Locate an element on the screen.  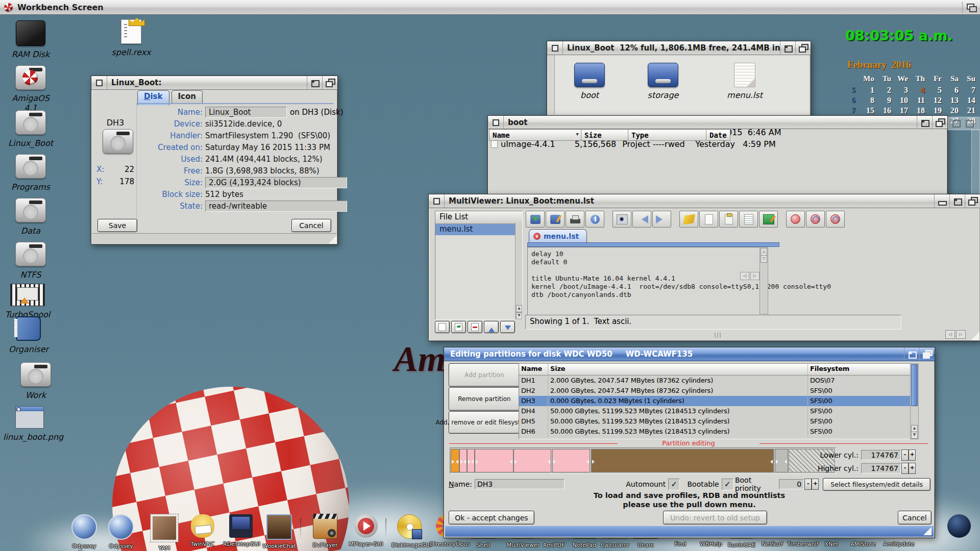
table-header-row: Name▼ Size Type Date is located at coordinates (610, 135).